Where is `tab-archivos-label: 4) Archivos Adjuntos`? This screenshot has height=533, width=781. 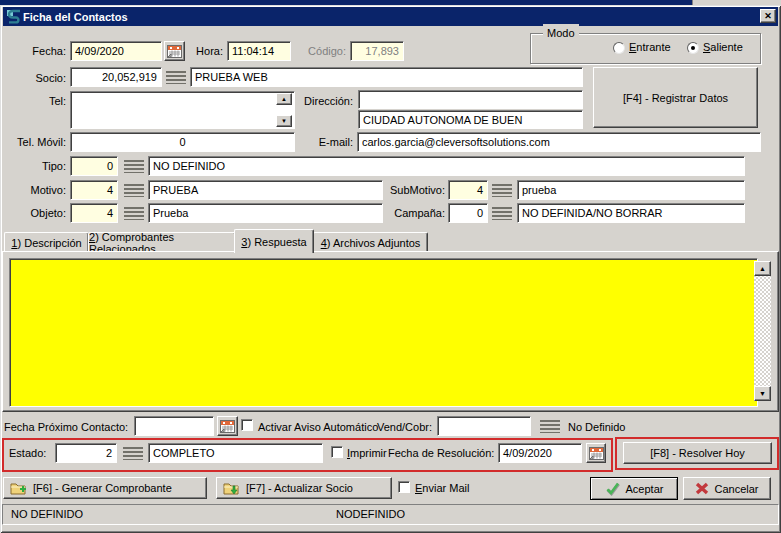 tab-archivos-label: 4) Archivos Adjuntos is located at coordinates (371, 243).